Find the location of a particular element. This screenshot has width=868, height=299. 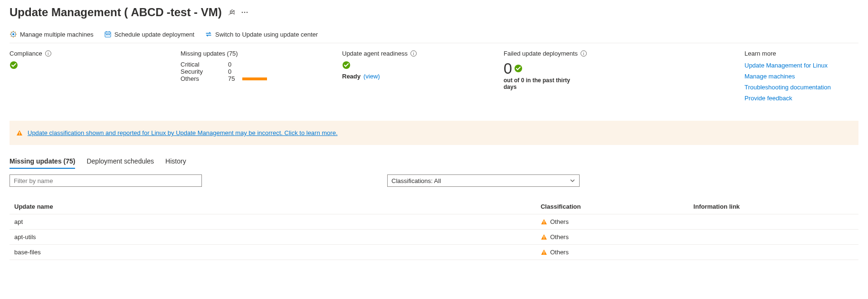

learn-link: Update Management for Linux is located at coordinates (786, 66).